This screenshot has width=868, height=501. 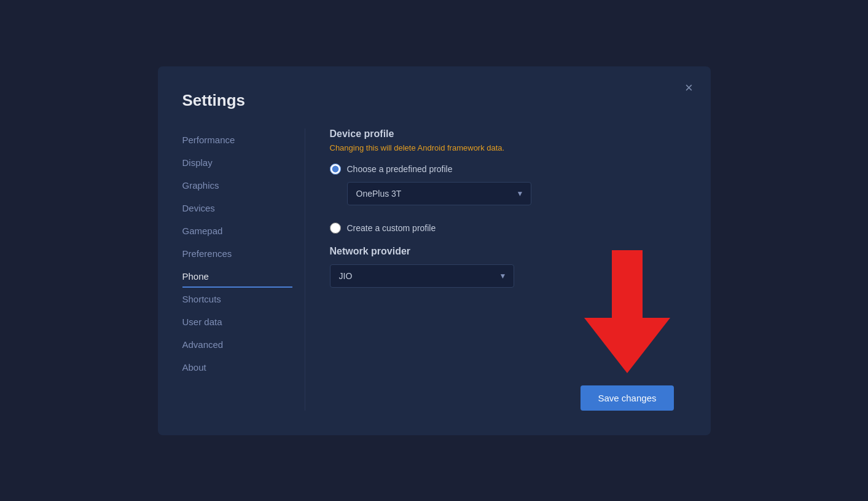 I want to click on arrow-stem, so click(x=627, y=284).